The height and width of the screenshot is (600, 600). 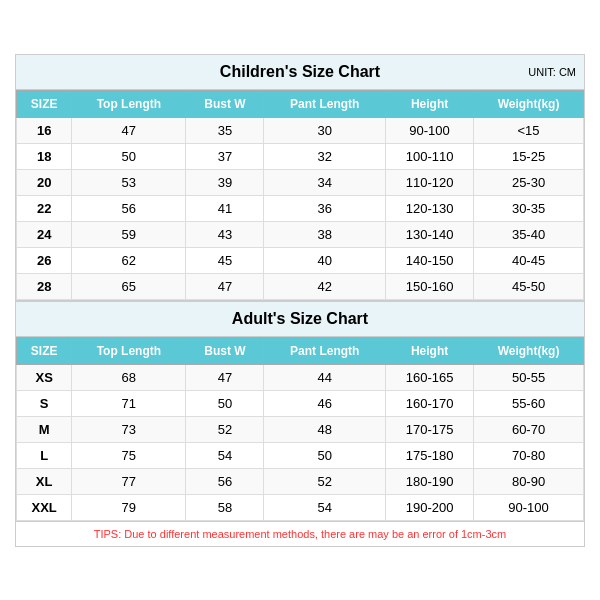 What do you see at coordinates (325, 377) in the screenshot?
I see `table-cell: 44` at bounding box center [325, 377].